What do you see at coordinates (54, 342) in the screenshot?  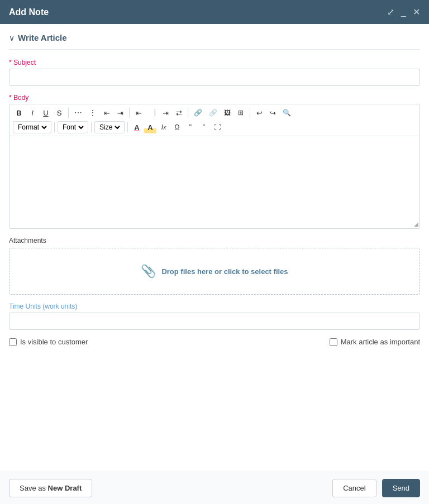 I see `visible-customer-label: Is visible to customer` at bounding box center [54, 342].